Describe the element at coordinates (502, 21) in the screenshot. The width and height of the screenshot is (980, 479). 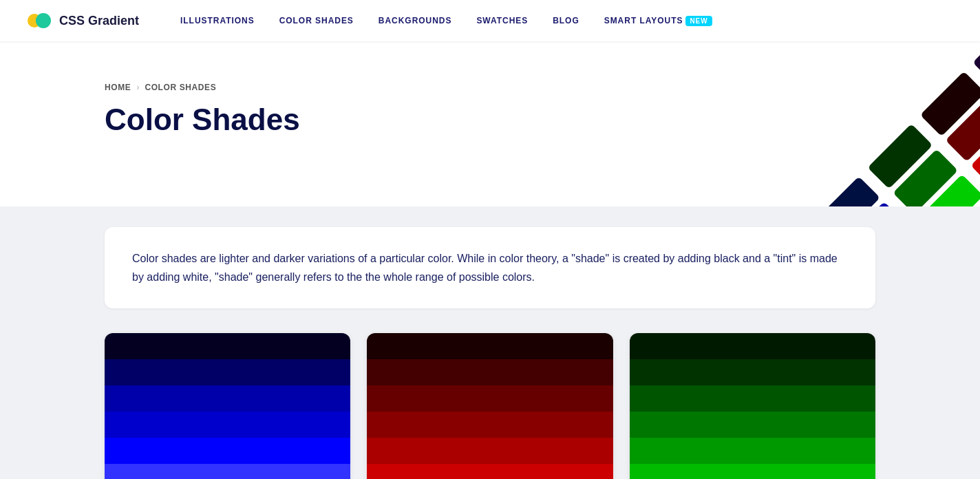
I see `nav-swatches: SWATCHES` at that location.